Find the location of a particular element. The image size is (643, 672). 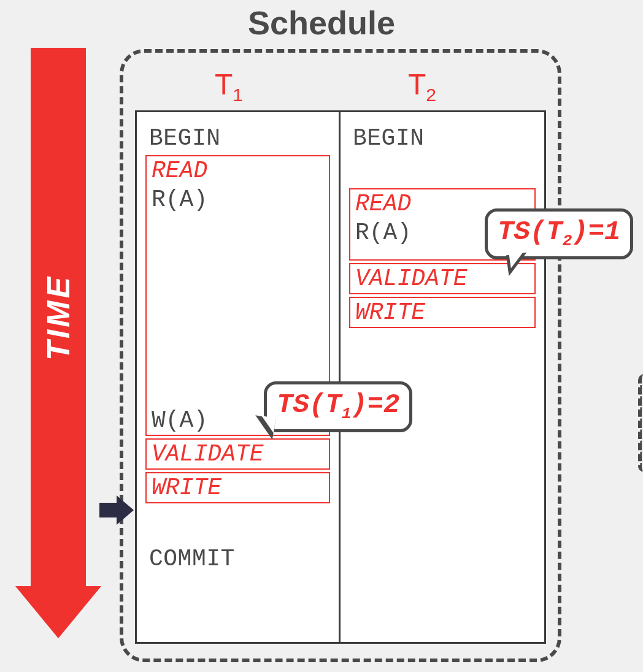

callout-ts-t1-sub: 1 is located at coordinates (347, 414).